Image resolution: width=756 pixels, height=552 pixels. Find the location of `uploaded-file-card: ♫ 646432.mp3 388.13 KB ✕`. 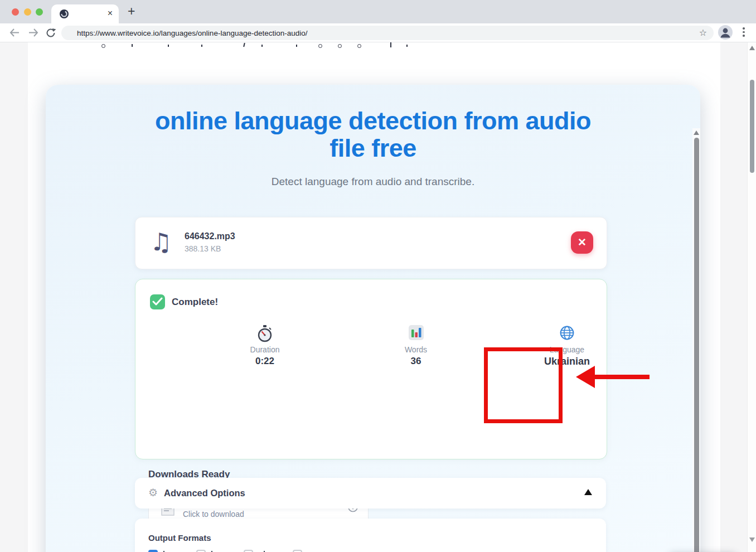

uploaded-file-card: ♫ 646432.mp3 388.13 KB ✕ is located at coordinates (371, 243).